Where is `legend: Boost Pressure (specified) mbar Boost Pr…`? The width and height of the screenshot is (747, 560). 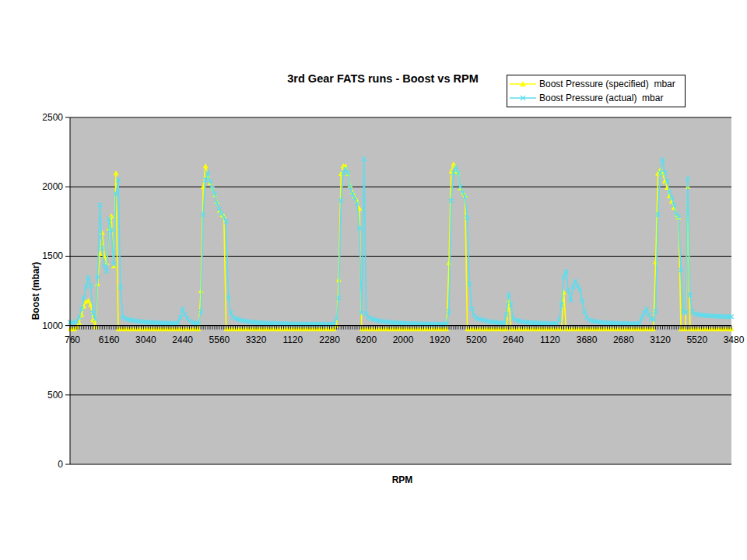
legend: Boost Pressure (specified) mbar Boost Pr… is located at coordinates (596, 91).